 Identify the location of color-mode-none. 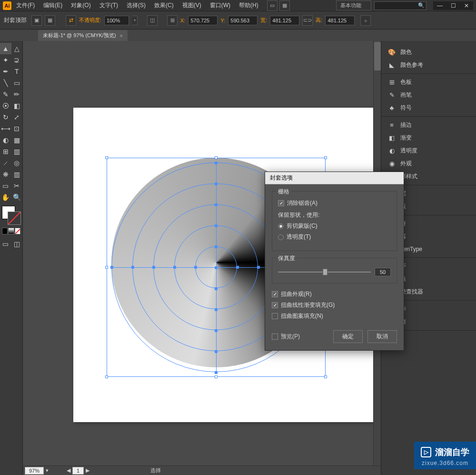
(18, 231).